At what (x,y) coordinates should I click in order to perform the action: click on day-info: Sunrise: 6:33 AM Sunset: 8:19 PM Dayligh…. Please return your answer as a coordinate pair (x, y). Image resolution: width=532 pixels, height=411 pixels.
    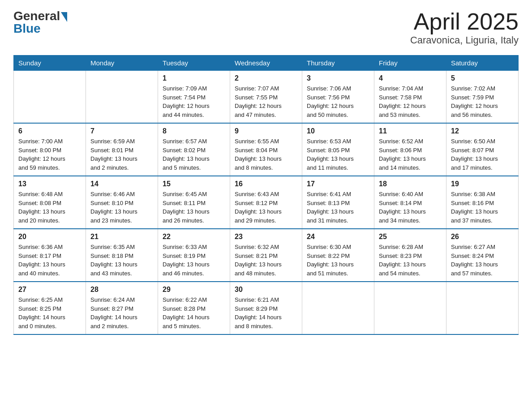
    Looking at the image, I should click on (186, 260).